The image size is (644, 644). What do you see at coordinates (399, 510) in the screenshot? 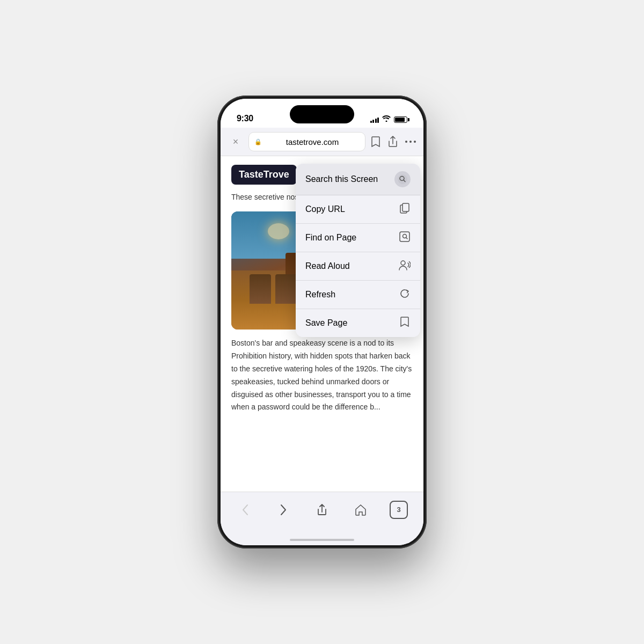
I see `tabs-button: 3` at bounding box center [399, 510].